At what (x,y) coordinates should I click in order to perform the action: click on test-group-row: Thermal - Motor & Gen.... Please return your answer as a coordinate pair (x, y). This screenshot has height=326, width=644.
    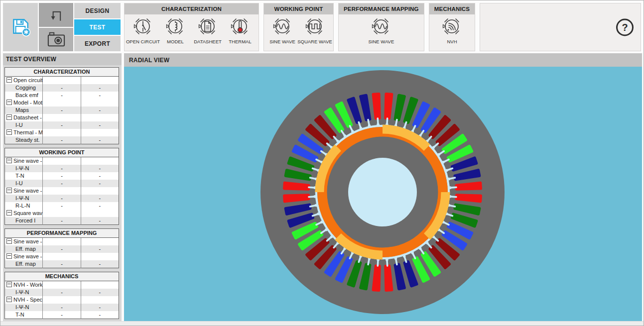
    Looking at the image, I should click on (62, 132).